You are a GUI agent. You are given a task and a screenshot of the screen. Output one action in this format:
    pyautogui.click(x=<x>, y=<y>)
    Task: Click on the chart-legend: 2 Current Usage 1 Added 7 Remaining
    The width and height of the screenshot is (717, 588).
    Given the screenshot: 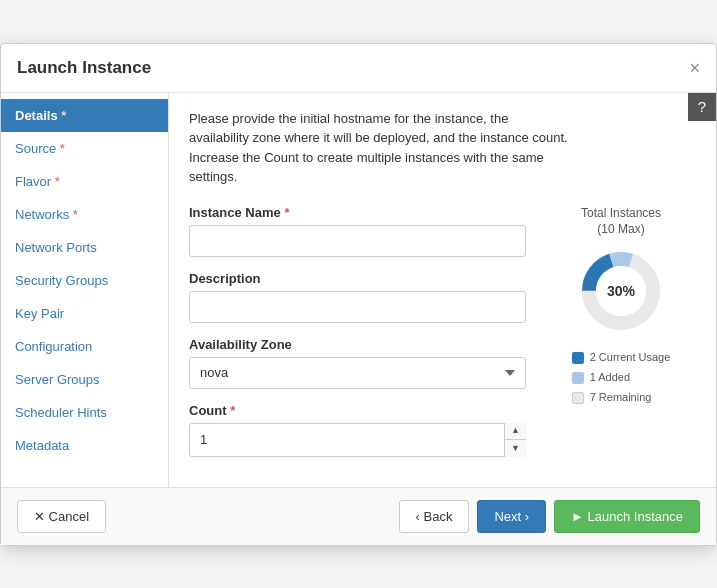 What is the action you would take?
    pyautogui.click(x=622, y=378)
    